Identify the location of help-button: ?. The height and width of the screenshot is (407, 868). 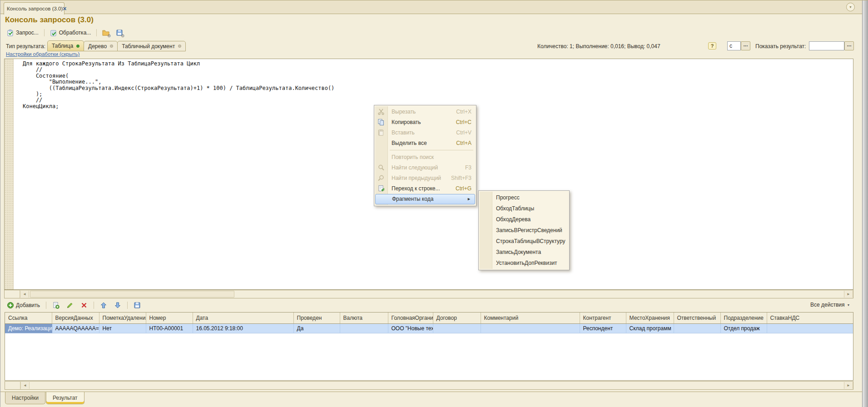
(712, 46).